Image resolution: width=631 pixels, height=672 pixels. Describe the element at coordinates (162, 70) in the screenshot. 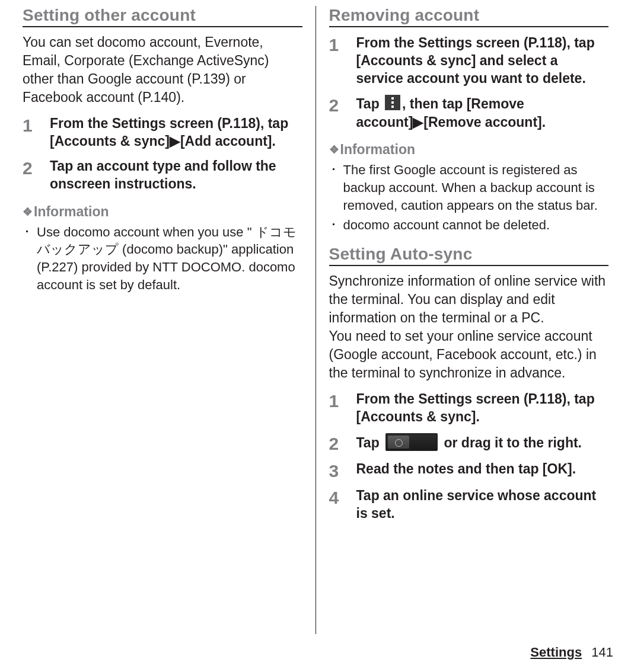

I see `intro-text: You can set docomo account, Evernote, Em…` at that location.